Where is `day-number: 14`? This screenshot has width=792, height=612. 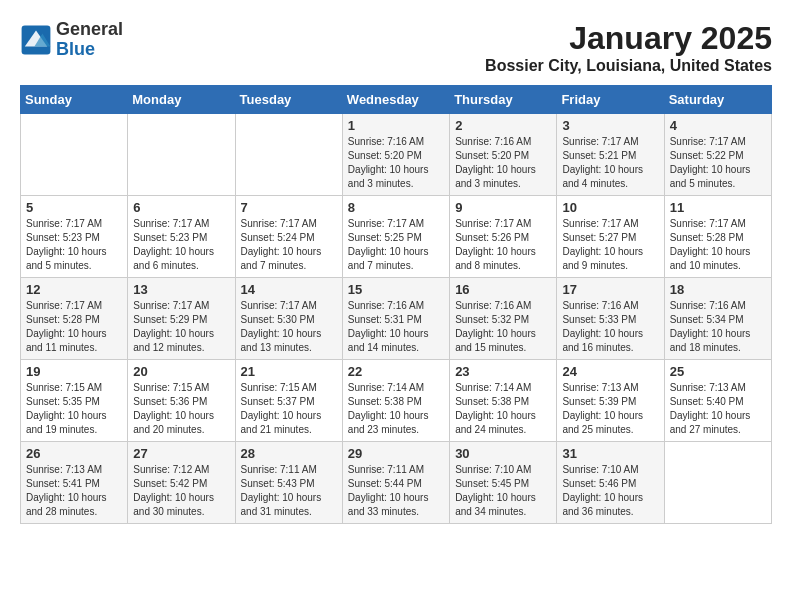 day-number: 14 is located at coordinates (289, 290).